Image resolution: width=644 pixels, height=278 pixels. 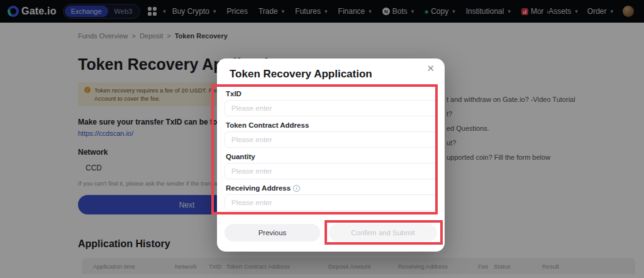 I want to click on token-contract-address-input, so click(x=331, y=140).